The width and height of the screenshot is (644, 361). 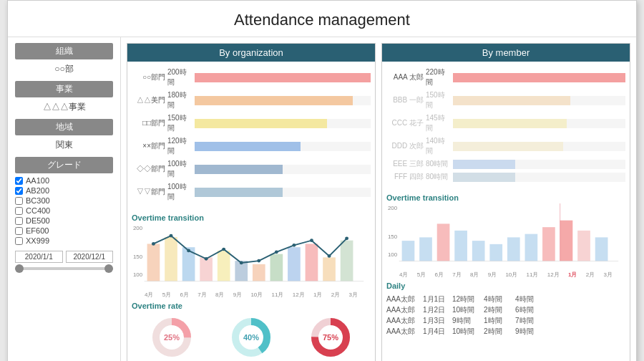 What do you see at coordinates (506, 77) in the screenshot?
I see `bar-row: AAA 太郎 220時間` at bounding box center [506, 77].